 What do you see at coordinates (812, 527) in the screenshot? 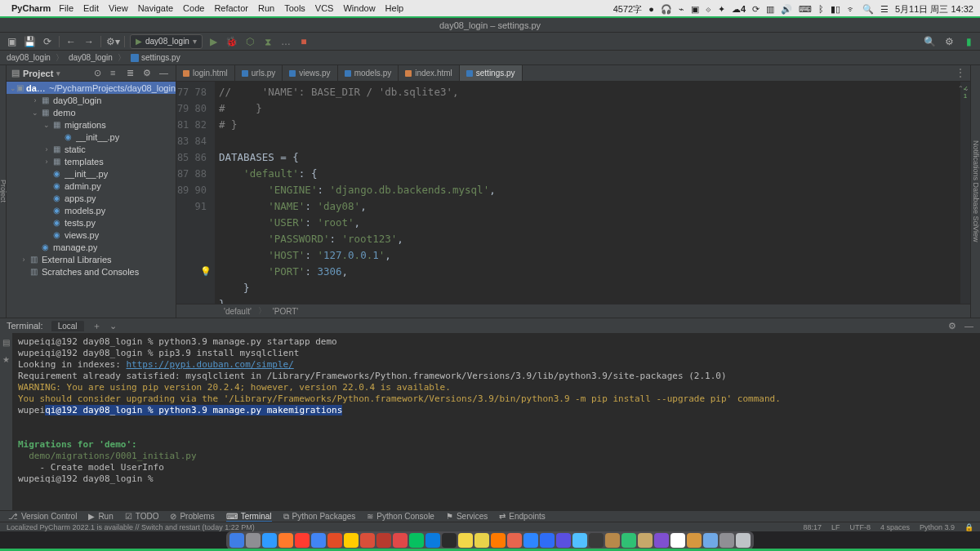
I see `caret-position: 88:17` at bounding box center [812, 527].